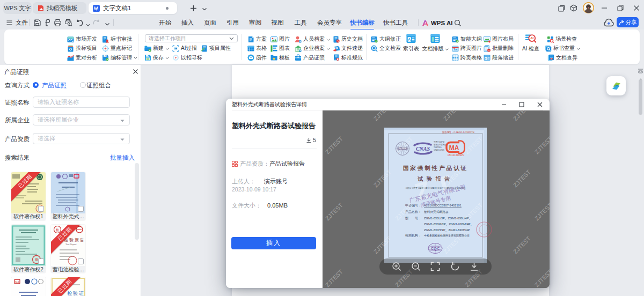 The height and width of the screenshot is (296, 644). Describe the element at coordinates (122, 158) in the screenshot. I see `batch-insert-link: 批量插入` at that location.